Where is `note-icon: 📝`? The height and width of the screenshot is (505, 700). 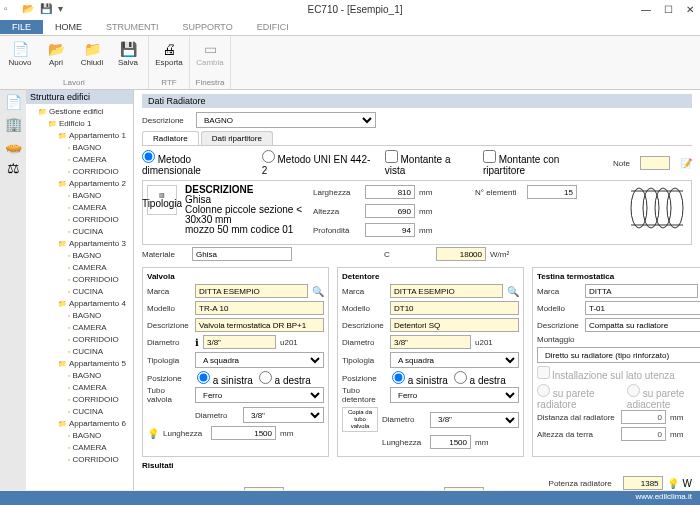 note-icon: 📝 is located at coordinates (686, 164).